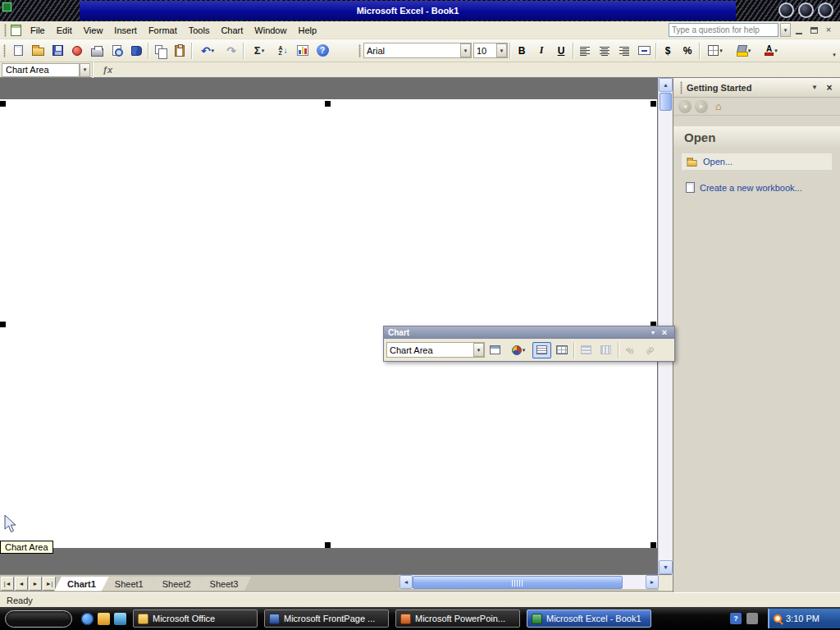 The height and width of the screenshot is (630, 840). Describe the element at coordinates (466, 51) in the screenshot. I see `font-name-dropdown-icon: ▾` at that location.